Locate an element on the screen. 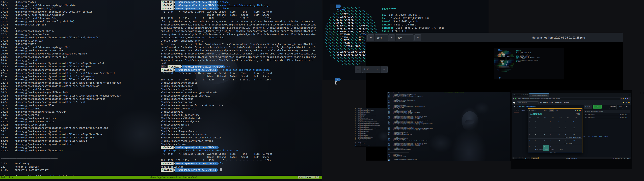 The image size is (644, 181). calendar-day-cell: 2 is located at coordinates (554, 123).